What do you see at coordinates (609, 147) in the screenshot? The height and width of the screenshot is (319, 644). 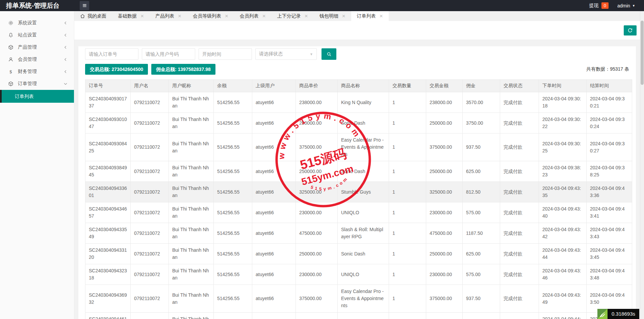 I see `cell-settle-time: 2024-03-04 09:30:27` at bounding box center [609, 147].